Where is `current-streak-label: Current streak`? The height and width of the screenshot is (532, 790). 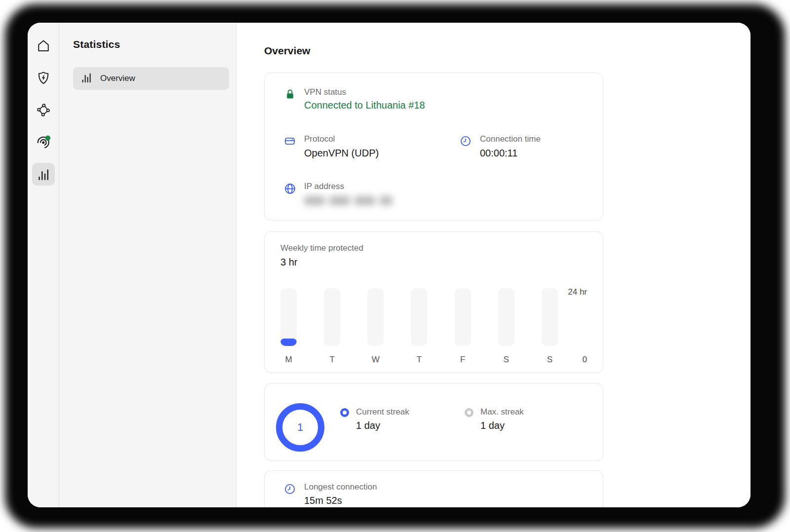 current-streak-label: Current streak is located at coordinates (383, 412).